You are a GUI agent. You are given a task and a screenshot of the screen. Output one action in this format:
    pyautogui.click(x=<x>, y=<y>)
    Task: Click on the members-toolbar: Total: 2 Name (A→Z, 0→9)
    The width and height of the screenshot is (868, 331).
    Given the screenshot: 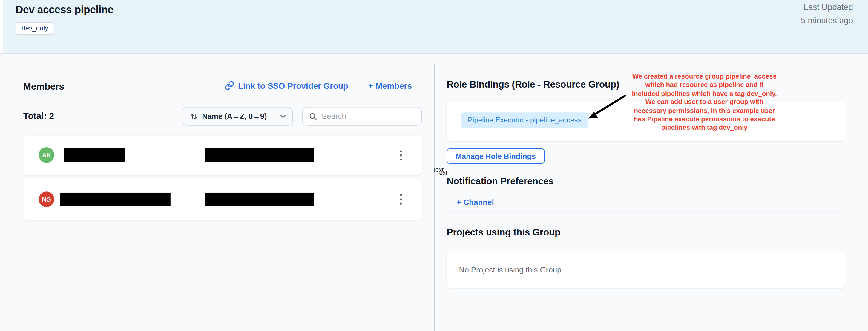 What is the action you would take?
    pyautogui.click(x=222, y=116)
    